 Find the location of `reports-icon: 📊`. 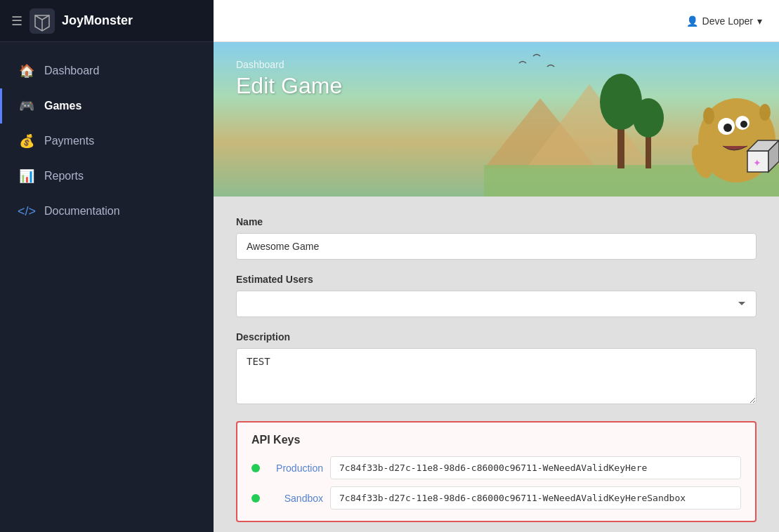

reports-icon: 📊 is located at coordinates (27, 176).